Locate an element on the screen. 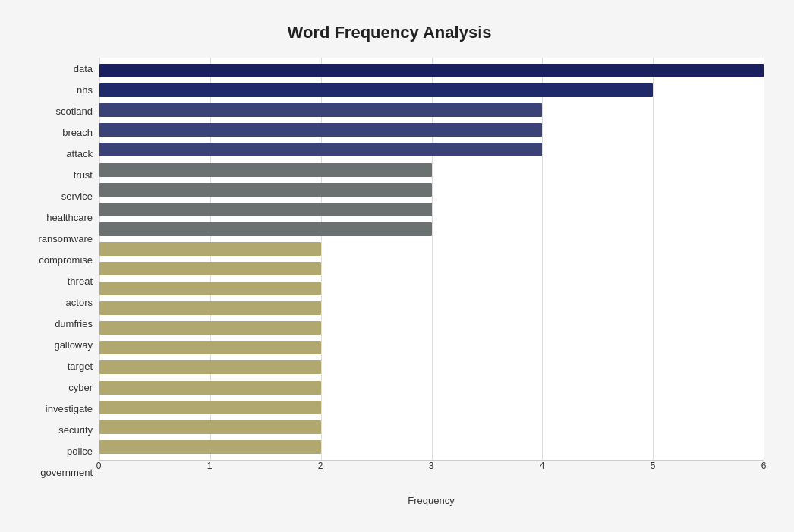  y-label-threat: threat is located at coordinates (80, 281).